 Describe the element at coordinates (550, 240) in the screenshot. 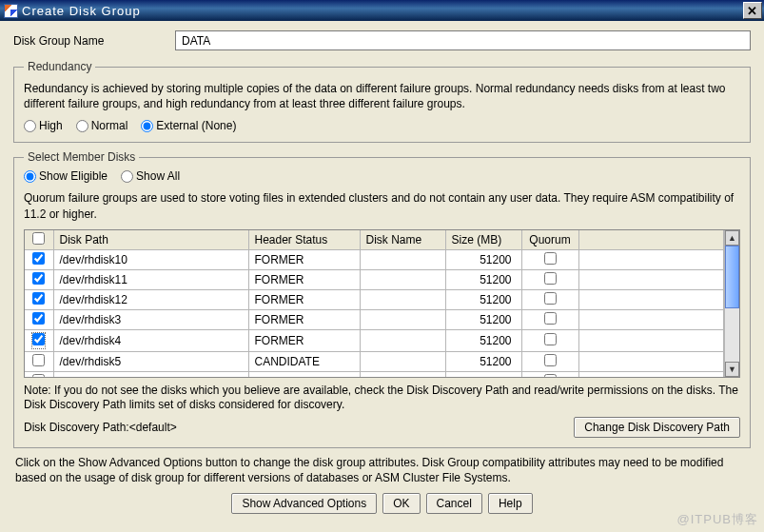

I see `col-quorum: Quorum` at that location.